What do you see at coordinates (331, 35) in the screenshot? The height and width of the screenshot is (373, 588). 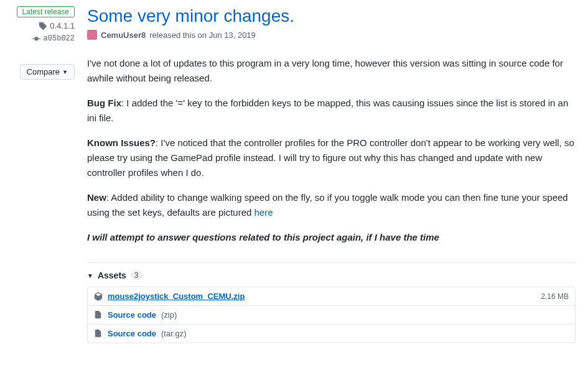 I see `release-meta: CemuUser8 released this on Jun 13, 2019` at bounding box center [331, 35].